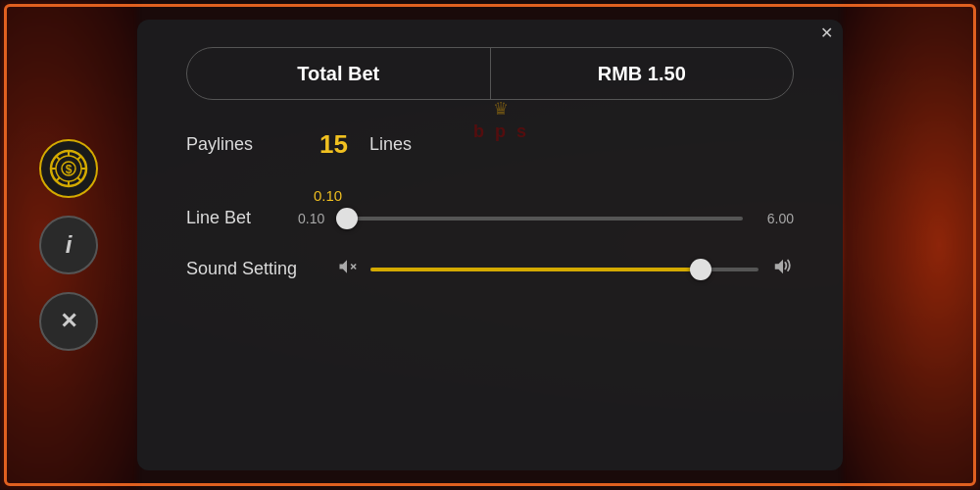 The width and height of the screenshot is (980, 490). What do you see at coordinates (347, 269) in the screenshot?
I see `sound-mute-icon` at bounding box center [347, 269].